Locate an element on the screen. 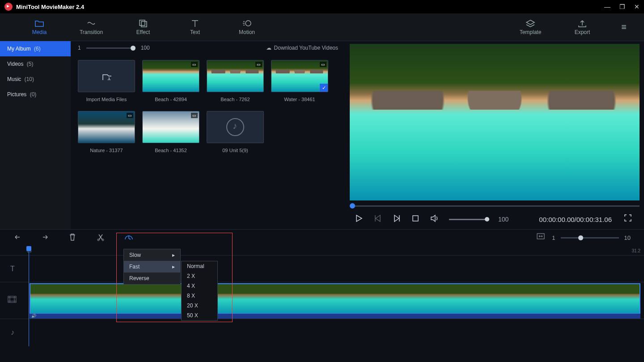 The height and width of the screenshot is (362, 644). text-track-icon: T is located at coordinates (13, 269).